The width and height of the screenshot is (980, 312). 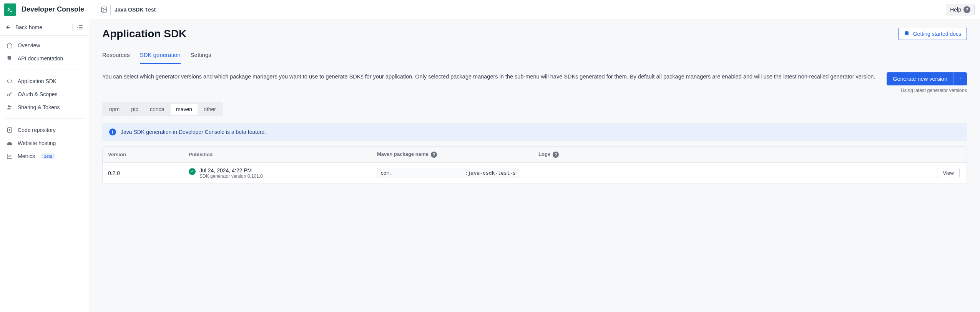 I want to click on sidebar-item-label: Overview, so click(x=29, y=45).